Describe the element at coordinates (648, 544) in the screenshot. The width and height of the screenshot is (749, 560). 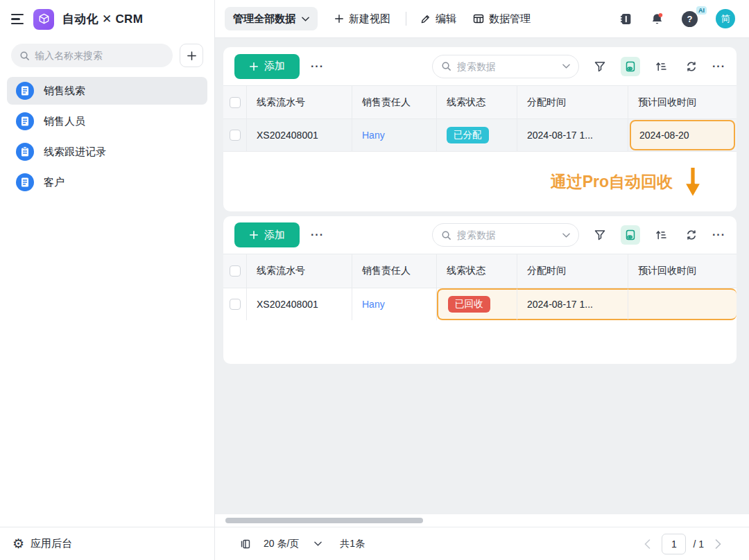
I see `prev-page-button` at that location.